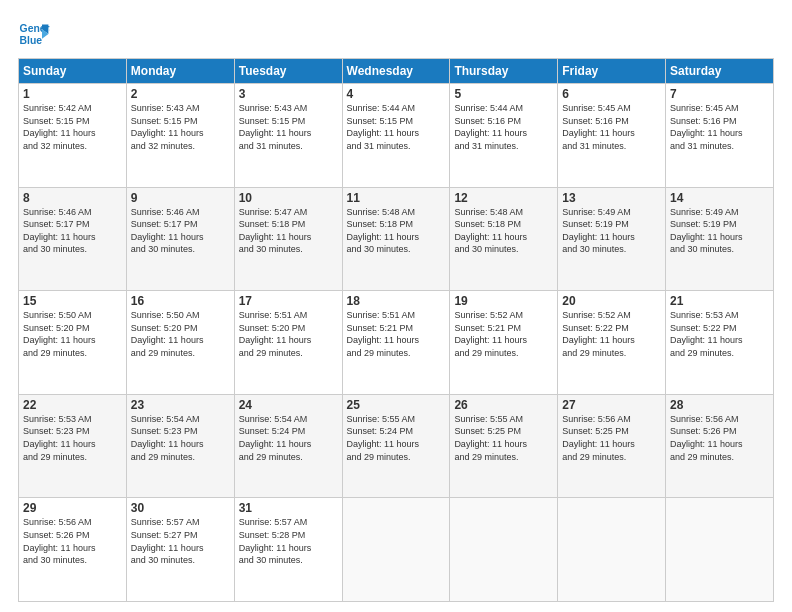  What do you see at coordinates (612, 94) in the screenshot?
I see `day-number: 6` at bounding box center [612, 94].